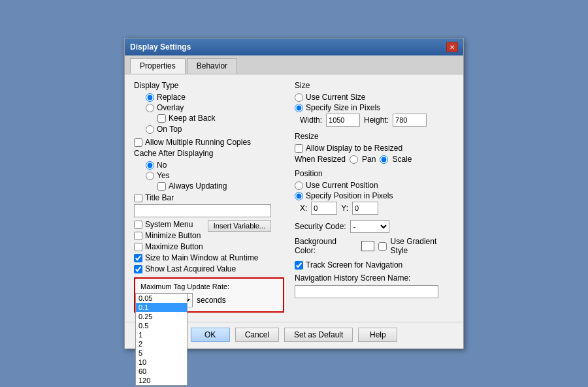 This screenshot has height=387, width=588. What do you see at coordinates (161, 380) in the screenshot?
I see `dropdown-item-120: 120` at bounding box center [161, 380].